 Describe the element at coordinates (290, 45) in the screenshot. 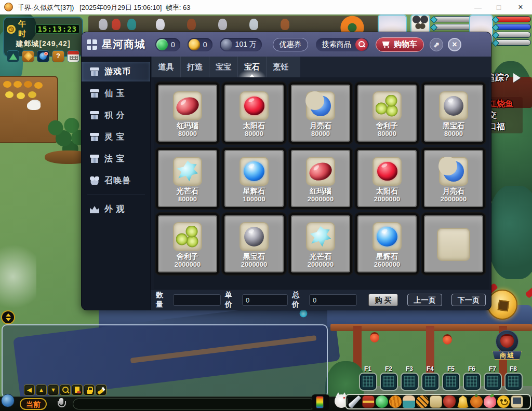

I see `coupon-button: 优惠券` at that location.